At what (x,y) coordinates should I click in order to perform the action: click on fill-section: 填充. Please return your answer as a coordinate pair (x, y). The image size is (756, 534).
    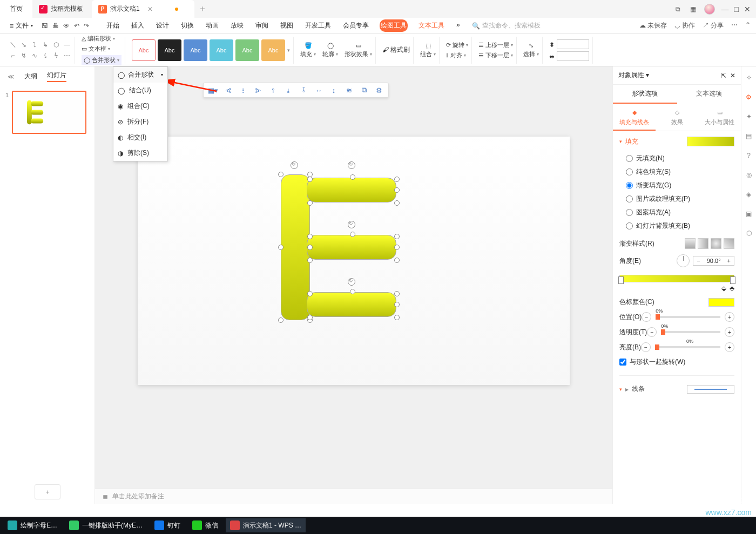
    Looking at the image, I should click on (629, 141).